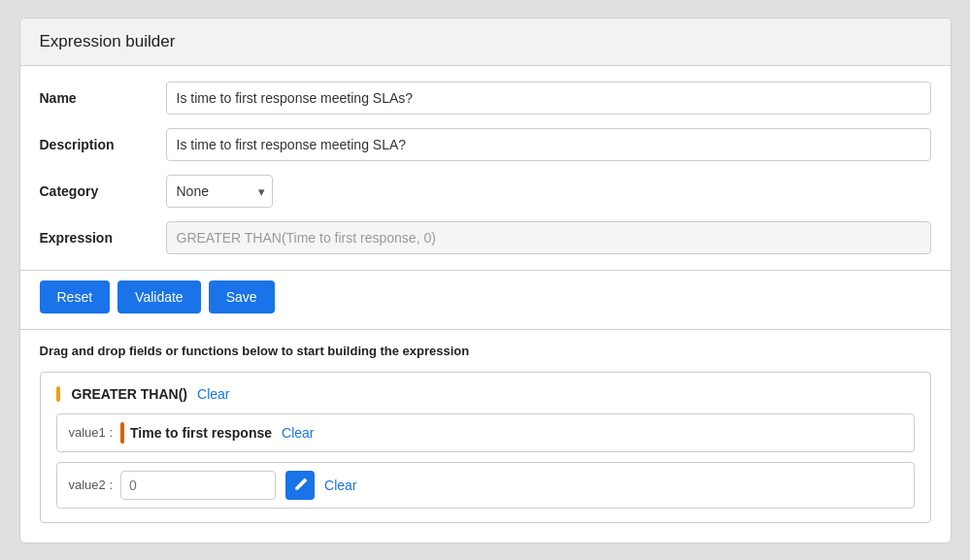 Image resolution: width=970 pixels, height=560 pixels. What do you see at coordinates (485, 98) in the screenshot?
I see `name-row: Name` at bounding box center [485, 98].